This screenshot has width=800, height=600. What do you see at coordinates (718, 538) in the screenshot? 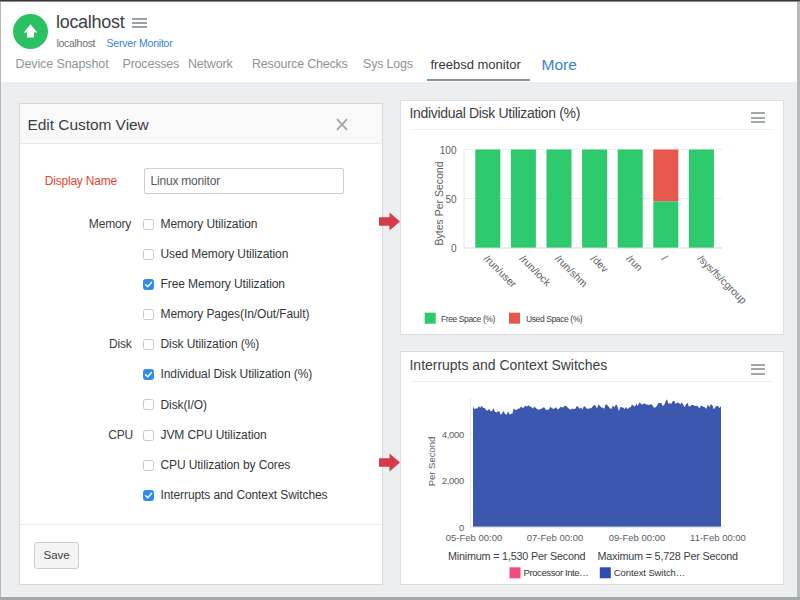
I see `svg-text: 11-Feb 00:00` at bounding box center [718, 538].